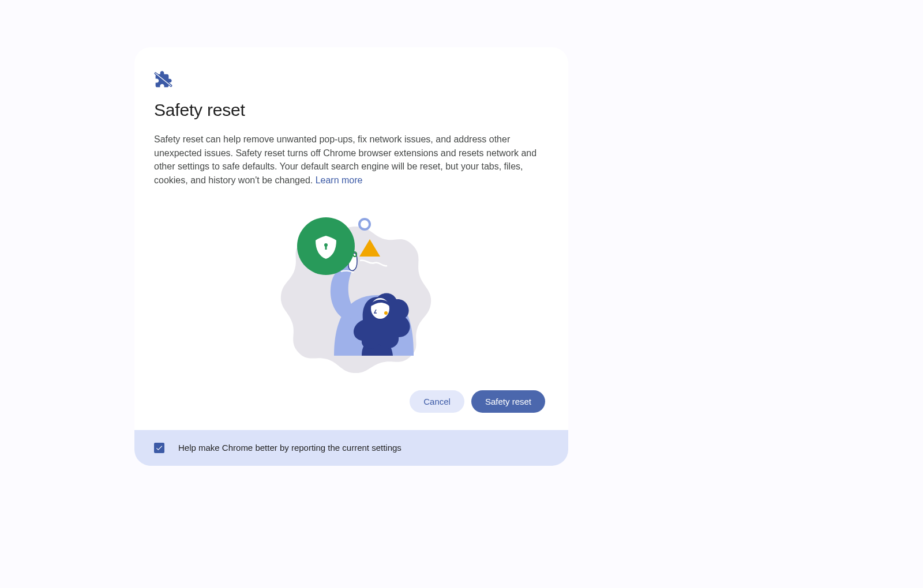 The width and height of the screenshot is (923, 588). What do you see at coordinates (339, 180) in the screenshot?
I see `learn-more-link: Learn more` at bounding box center [339, 180].